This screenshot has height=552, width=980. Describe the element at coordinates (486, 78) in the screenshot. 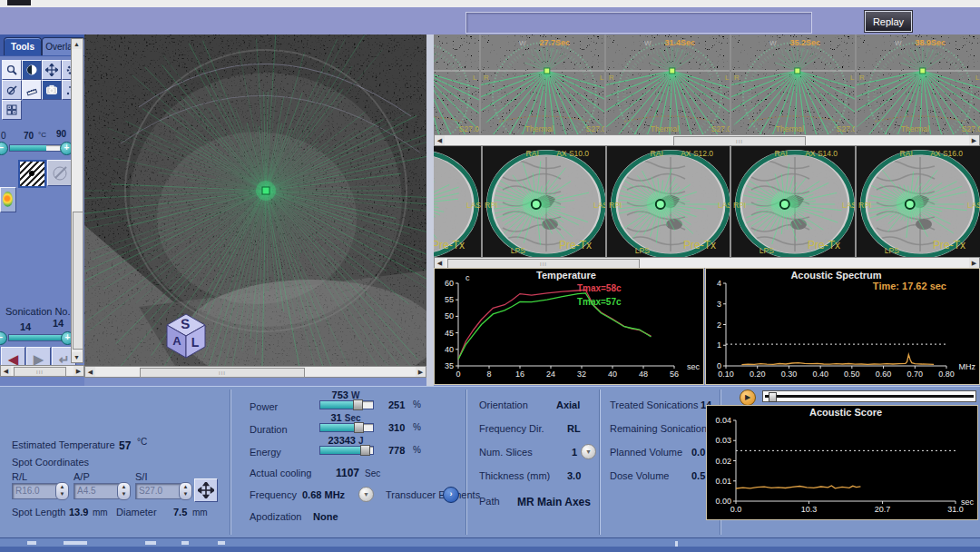

I see `svg-text: R` at that location.